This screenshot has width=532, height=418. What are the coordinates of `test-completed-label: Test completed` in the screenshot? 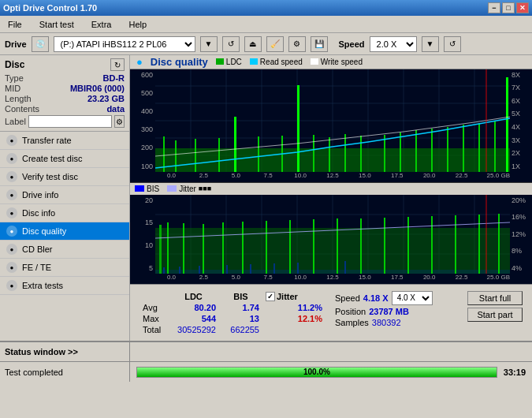 It's located at (65, 372).